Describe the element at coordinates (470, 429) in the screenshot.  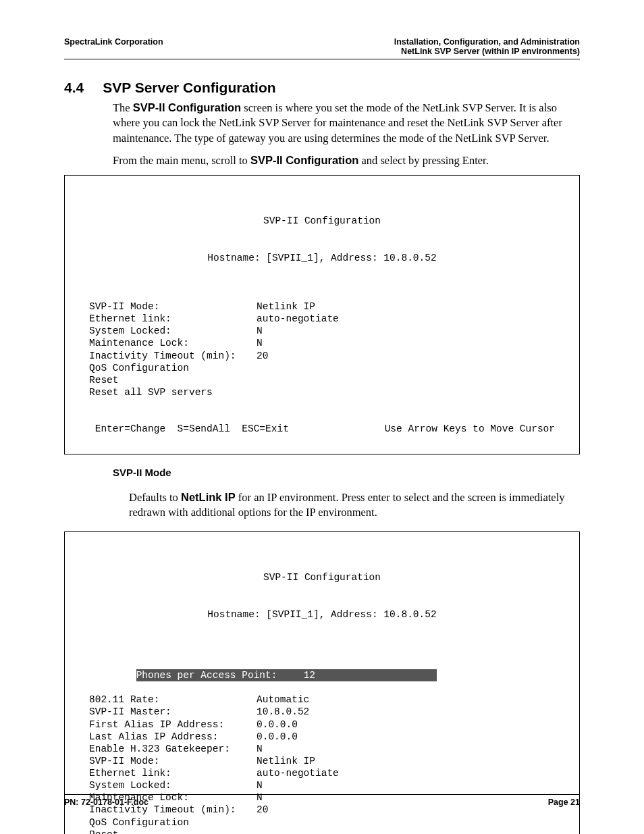
I see `terminal-footer-right: Use Arrow Keys to Move Cursor` at that location.